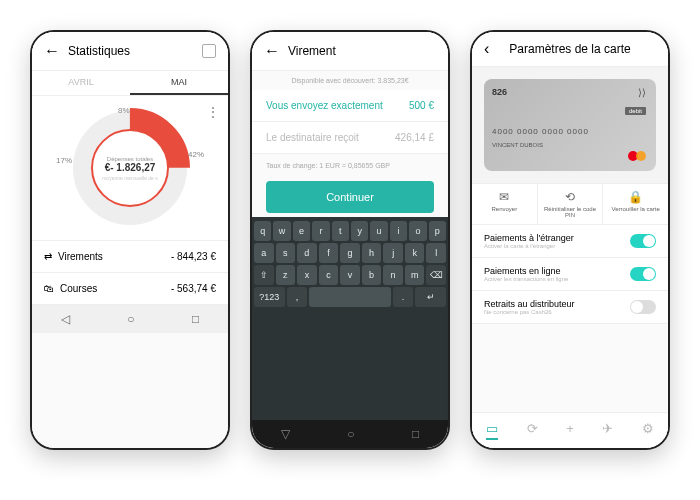  What do you see at coordinates (350, 275) in the screenshot?
I see `key: v` at bounding box center [350, 275].